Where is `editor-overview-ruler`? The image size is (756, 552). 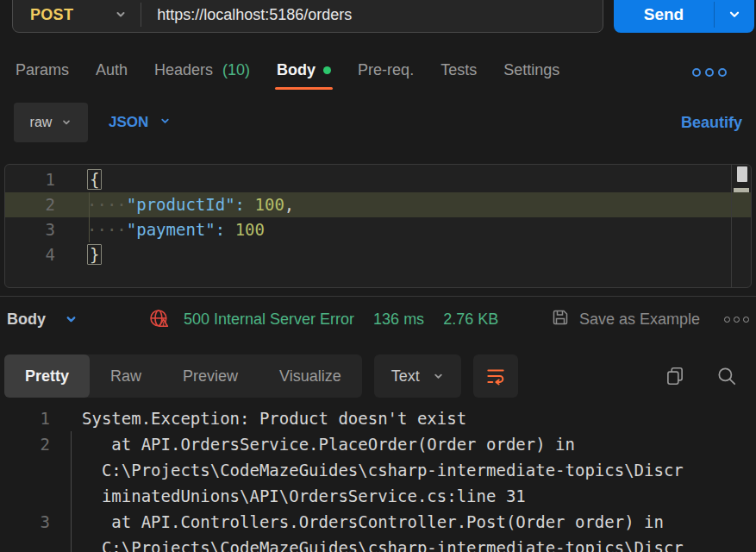 editor-overview-ruler is located at coordinates (741, 226).